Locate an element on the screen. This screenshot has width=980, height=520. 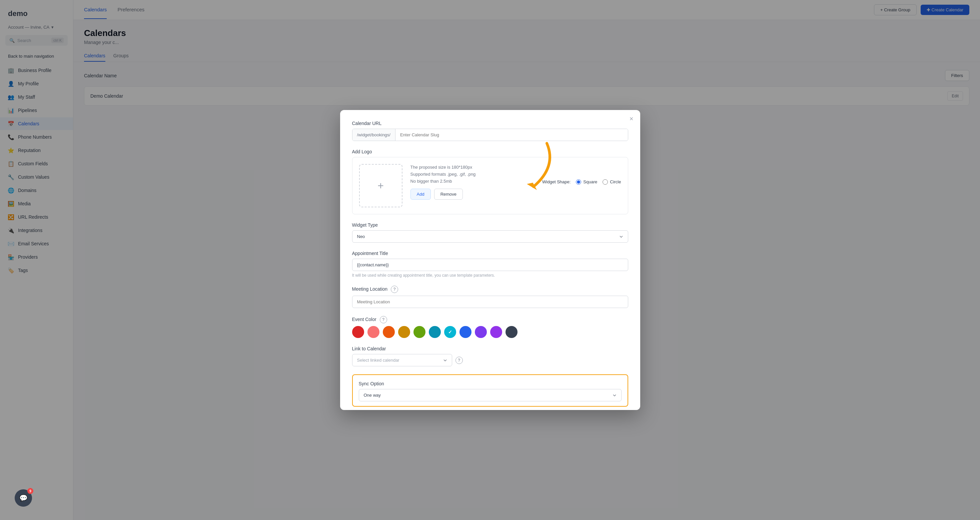
logo-buttons: Add Remove is located at coordinates (474, 194).